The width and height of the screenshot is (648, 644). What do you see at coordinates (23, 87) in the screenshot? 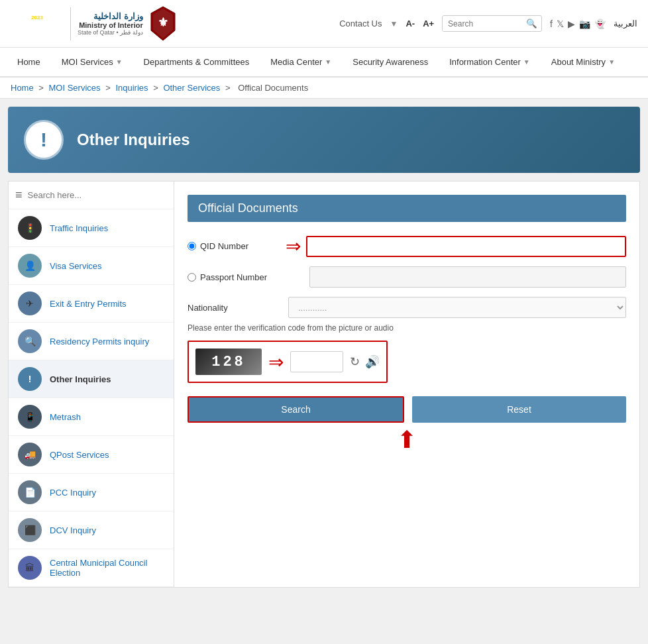
I see `breadcrumb-home: Home` at bounding box center [23, 87].